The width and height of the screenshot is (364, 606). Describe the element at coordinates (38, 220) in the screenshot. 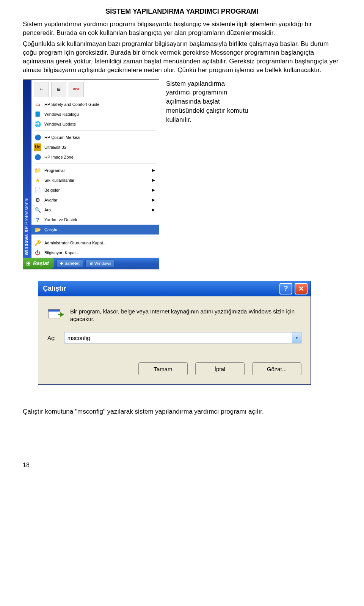

I see `help-icon: ?` at that location.